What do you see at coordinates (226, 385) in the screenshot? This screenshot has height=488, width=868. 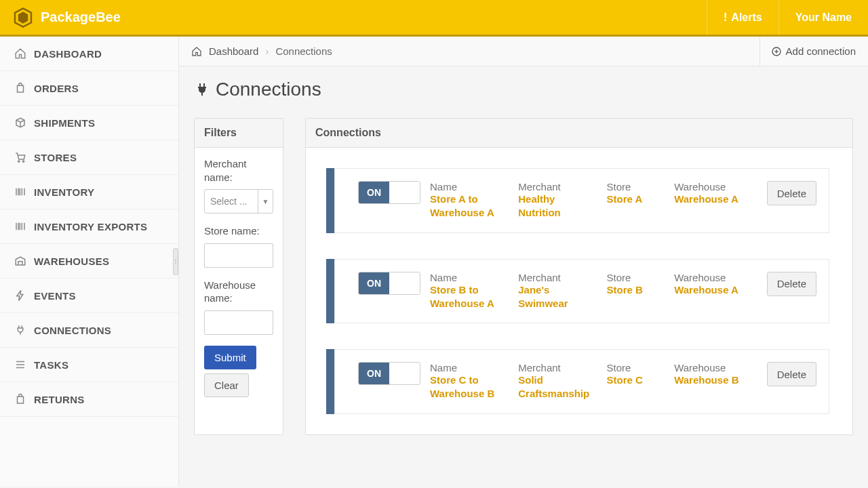 I see `clear-button: Clear` at bounding box center [226, 385].